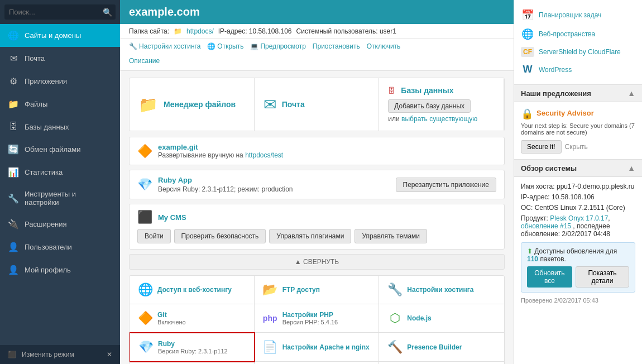 The width and height of the screenshot is (642, 364). I want to click on folder-label: Папка сайта:, so click(149, 31).